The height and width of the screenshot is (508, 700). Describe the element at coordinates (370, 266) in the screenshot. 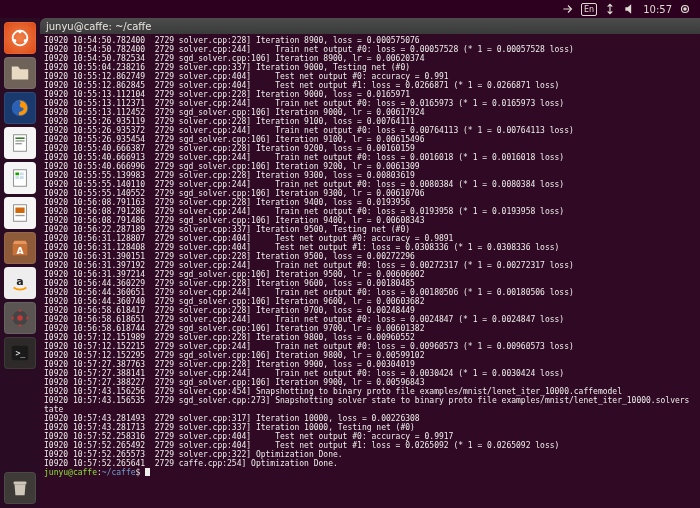

I see `log-line: I0920 10:56:31.397192 2729 solver.cpp:24…` at that location.